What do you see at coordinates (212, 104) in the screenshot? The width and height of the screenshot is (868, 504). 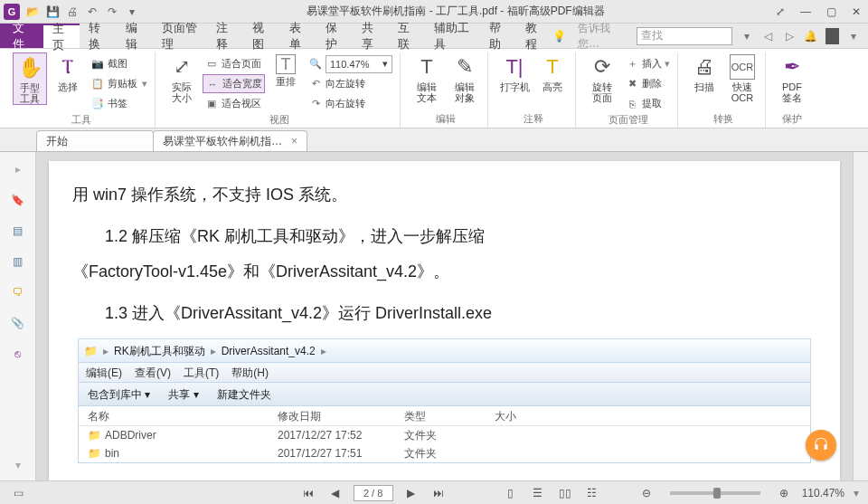 I see `fit-visible-icon: ▣` at bounding box center [212, 104].